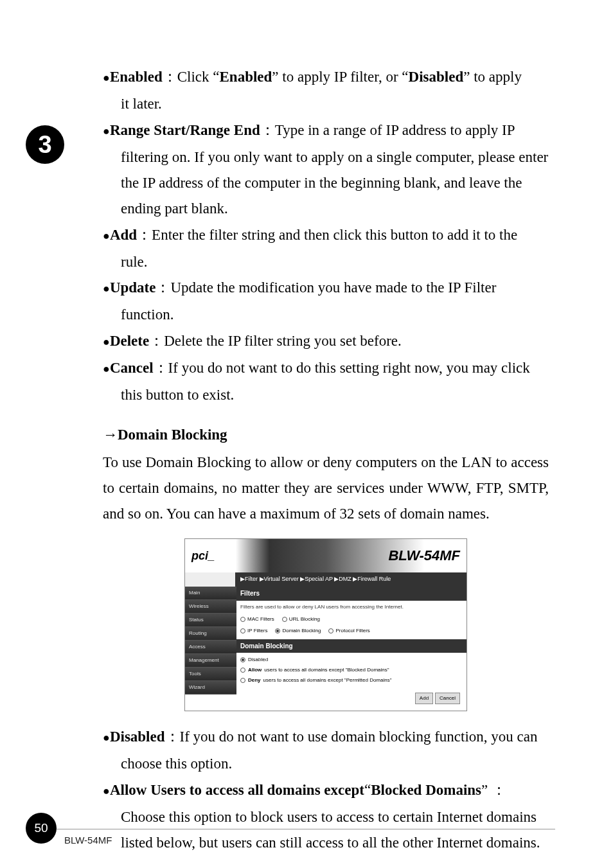 The height and width of the screenshot is (868, 613). I want to click on ss-breadcrumb: ▶Filter ▶Virtual Server ▶Special AP ▶DMZ…, so click(351, 580).